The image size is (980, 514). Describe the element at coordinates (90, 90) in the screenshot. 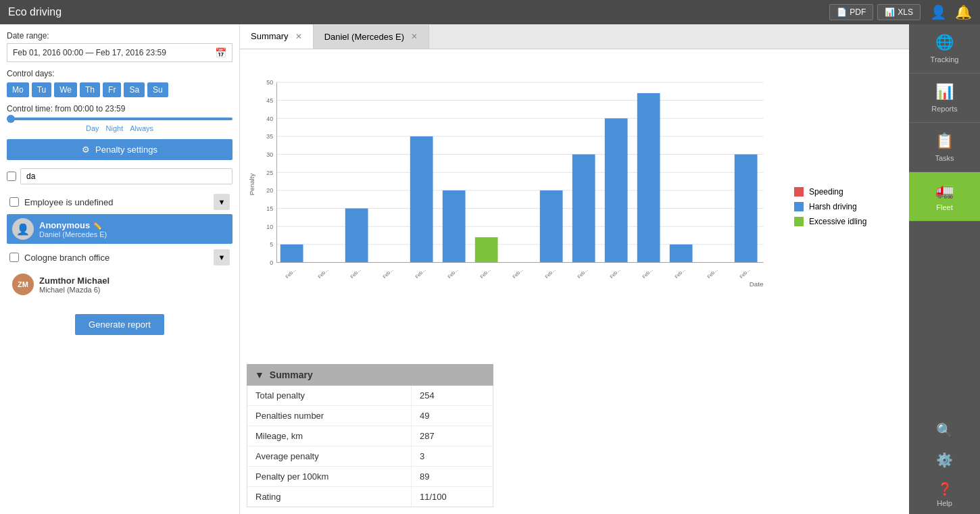

I see `day-th: Th` at that location.